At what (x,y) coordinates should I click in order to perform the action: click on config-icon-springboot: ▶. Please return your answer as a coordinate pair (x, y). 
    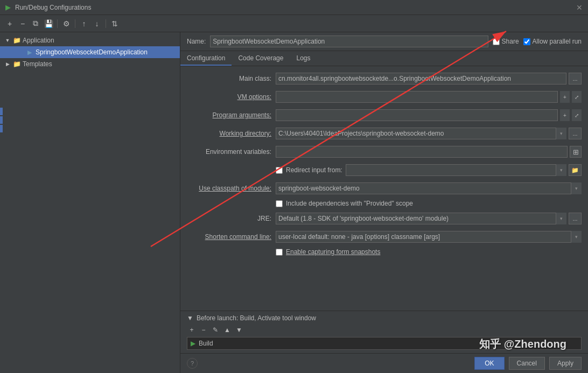
    Looking at the image, I should click on (30, 52).